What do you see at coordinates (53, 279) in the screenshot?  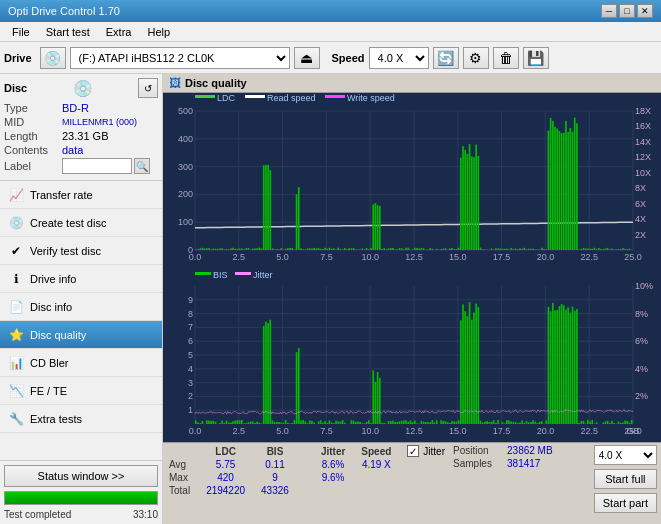 I see `nav-drive-info-label: Drive info` at bounding box center [53, 279].